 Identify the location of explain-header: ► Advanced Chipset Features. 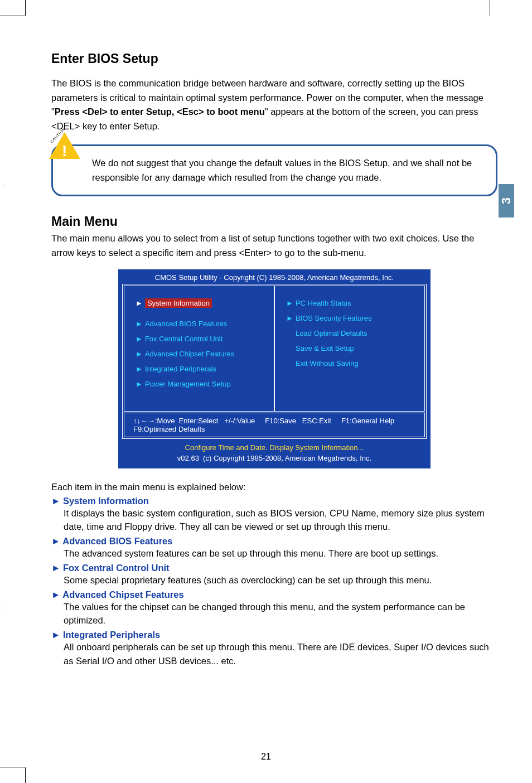
(274, 594).